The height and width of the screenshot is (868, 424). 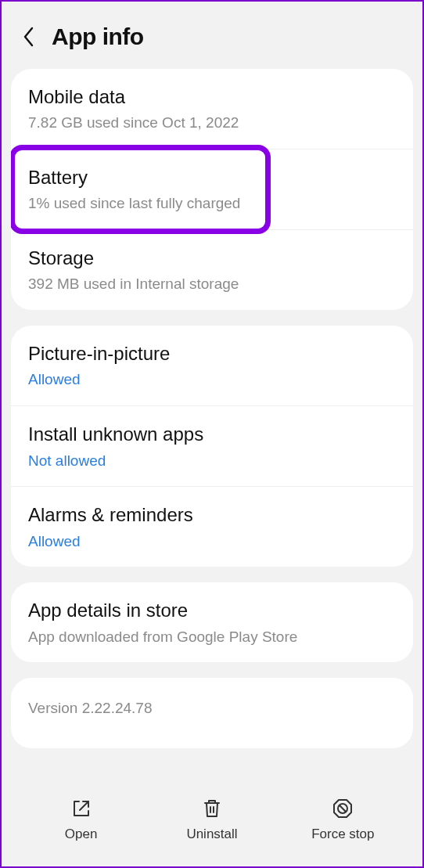 What do you see at coordinates (81, 834) in the screenshot?
I see `open-label: Open` at bounding box center [81, 834].